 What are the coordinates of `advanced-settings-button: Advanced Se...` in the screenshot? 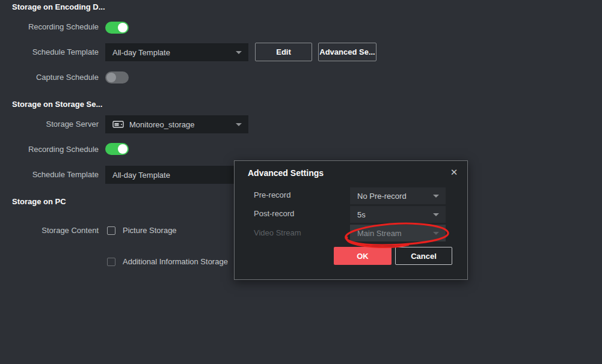 It's located at (348, 52).